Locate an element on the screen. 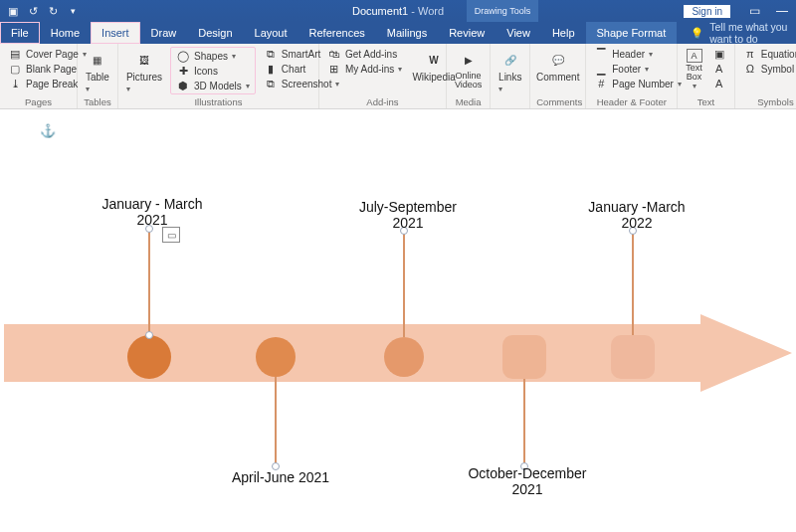 Image resolution: width=796 pixels, height=532 pixels. shapes-button: ◯Shapes is located at coordinates (213, 56).